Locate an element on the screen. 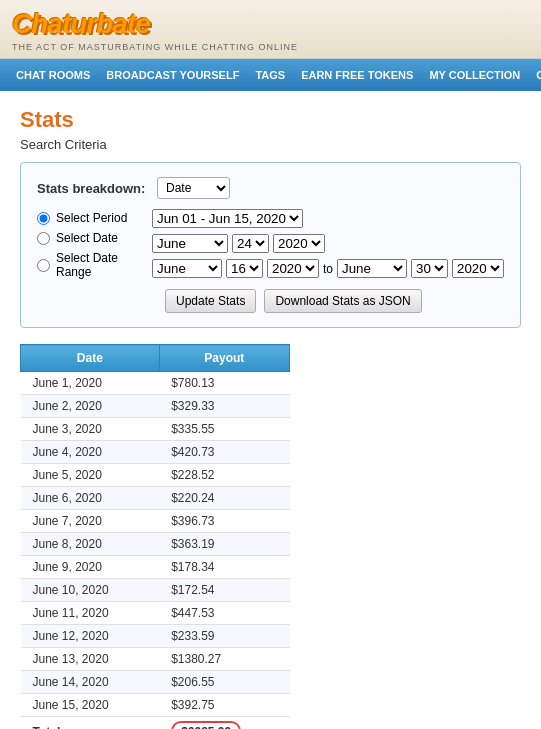  header: Chaturbate THE ACT OF MASTURBATING WHILE… is located at coordinates (270, 30).